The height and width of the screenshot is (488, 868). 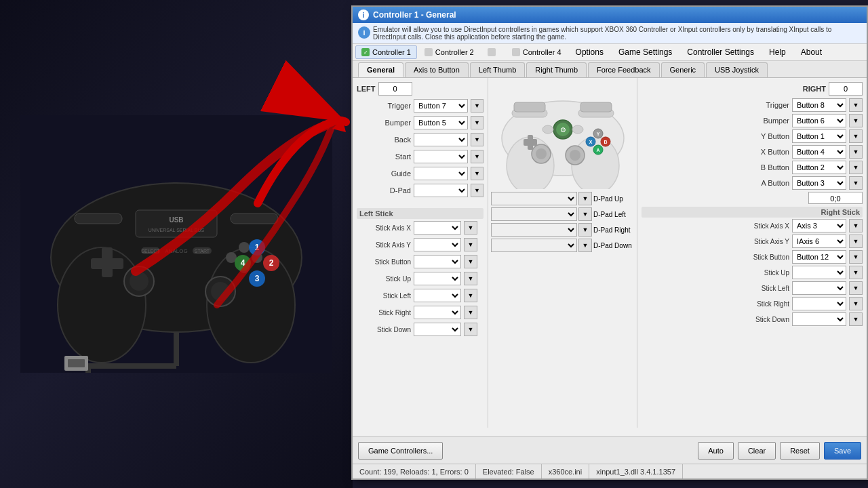 I want to click on save-button: Save, so click(x=842, y=451).